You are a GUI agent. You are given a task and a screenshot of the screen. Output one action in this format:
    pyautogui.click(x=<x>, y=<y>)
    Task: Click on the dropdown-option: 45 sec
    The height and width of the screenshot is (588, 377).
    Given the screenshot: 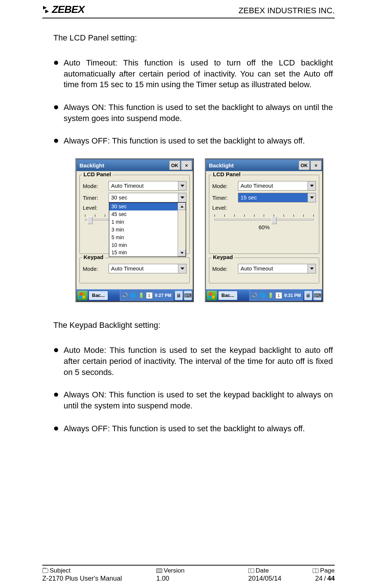 What is the action you would take?
    pyautogui.click(x=143, y=214)
    